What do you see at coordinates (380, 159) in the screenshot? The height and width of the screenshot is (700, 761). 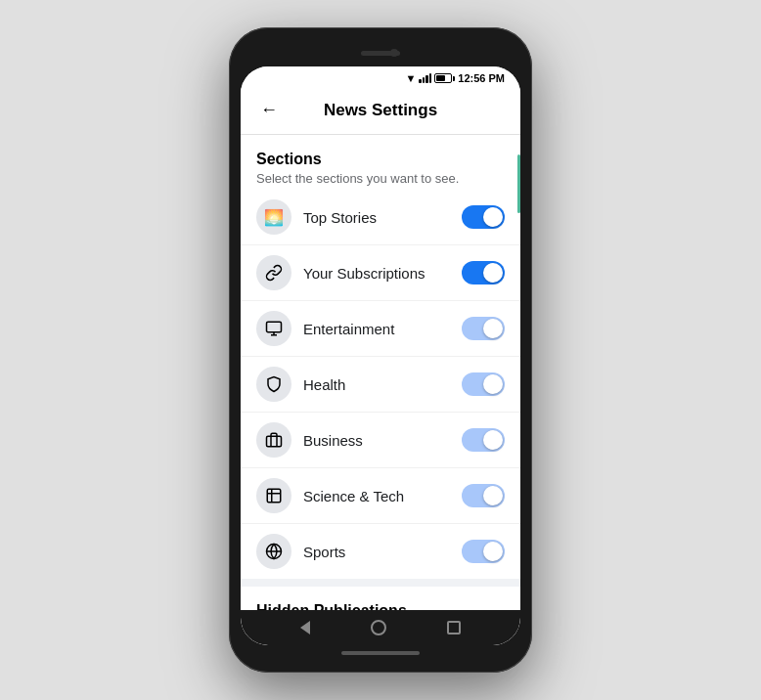 I see `sections-title: Sections` at bounding box center [380, 159].